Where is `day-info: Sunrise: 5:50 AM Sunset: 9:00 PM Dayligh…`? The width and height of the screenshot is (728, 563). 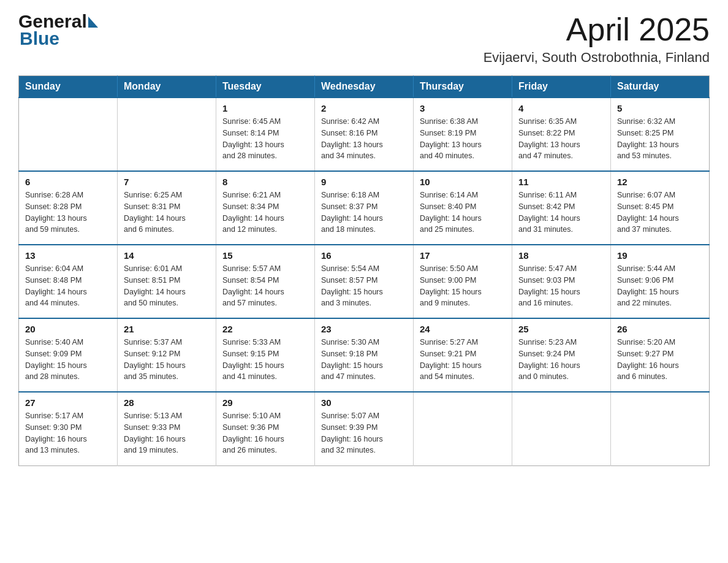
day-info: Sunrise: 5:50 AM Sunset: 9:00 PM Dayligh… is located at coordinates (463, 286).